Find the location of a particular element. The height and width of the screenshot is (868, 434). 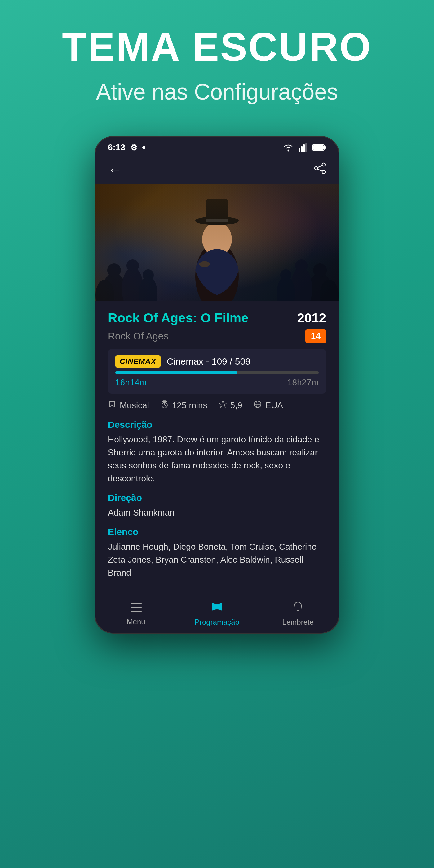

channel-row: CINEMAX Cinemax - 109 / 509 is located at coordinates (217, 361).